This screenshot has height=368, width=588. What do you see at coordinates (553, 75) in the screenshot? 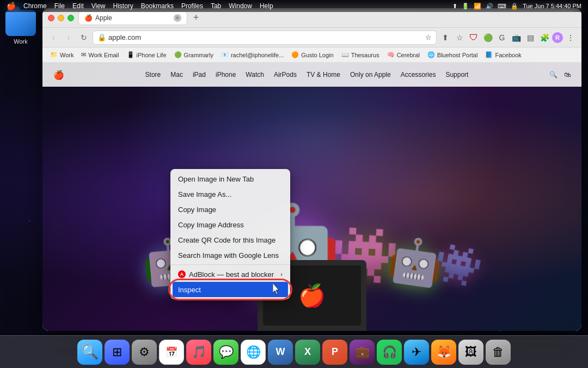
I see `nav-search-icon: 🔍` at bounding box center [553, 75].